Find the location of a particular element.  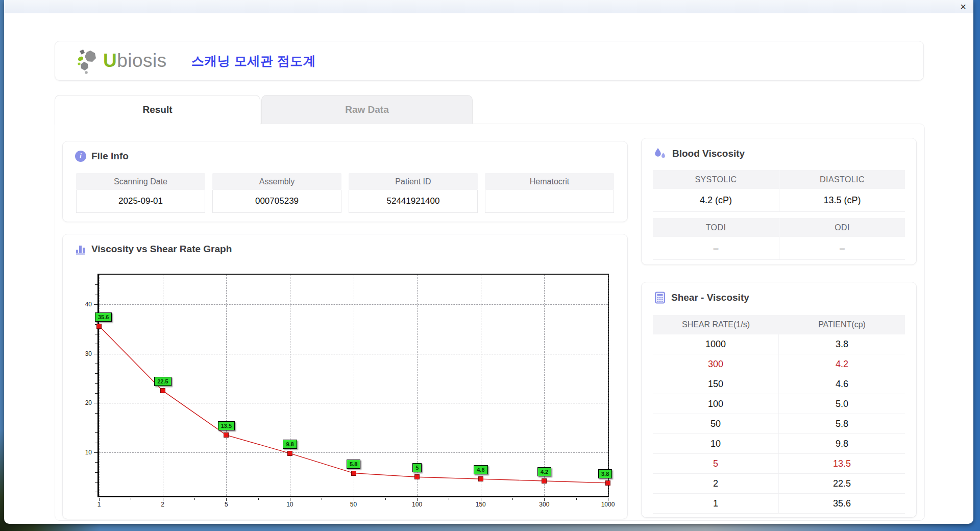

file-info-field: Assembly000705239 is located at coordinates (277, 193).